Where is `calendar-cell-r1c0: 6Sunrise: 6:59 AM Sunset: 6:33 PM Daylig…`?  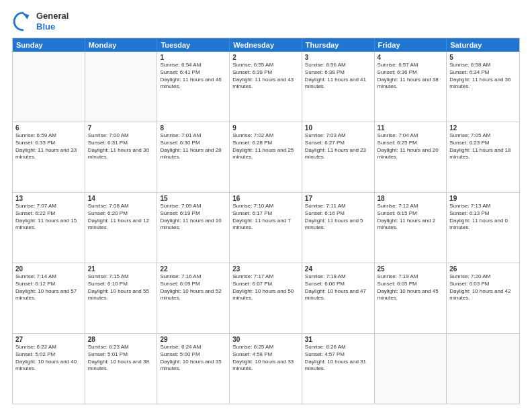 calendar-cell-r1c0: 6Sunrise: 6:59 AM Sunset: 6:33 PM Daylig… is located at coordinates (49, 157).